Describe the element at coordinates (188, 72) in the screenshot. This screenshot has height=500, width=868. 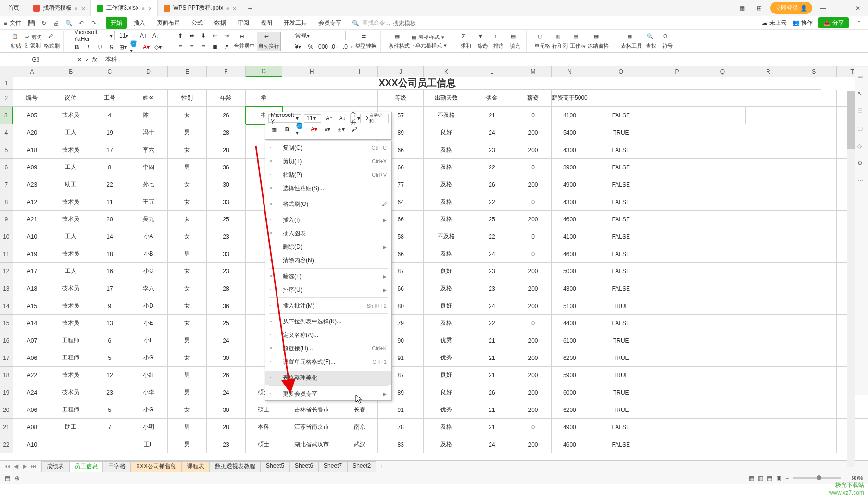
I see `col-header-E: E` at that location.